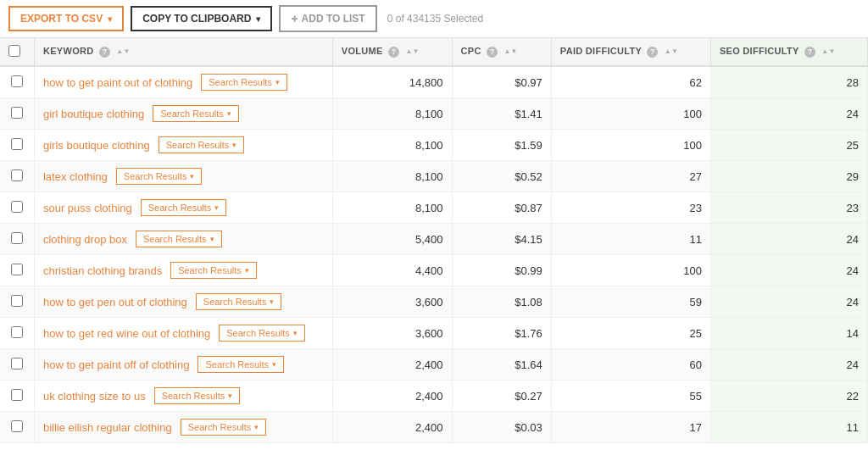  I want to click on seo-info-icon: ?, so click(810, 53).